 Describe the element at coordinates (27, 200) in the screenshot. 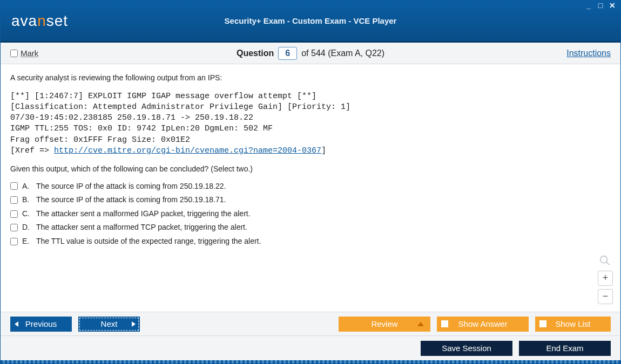

I see `option-letter: B.` at that location.